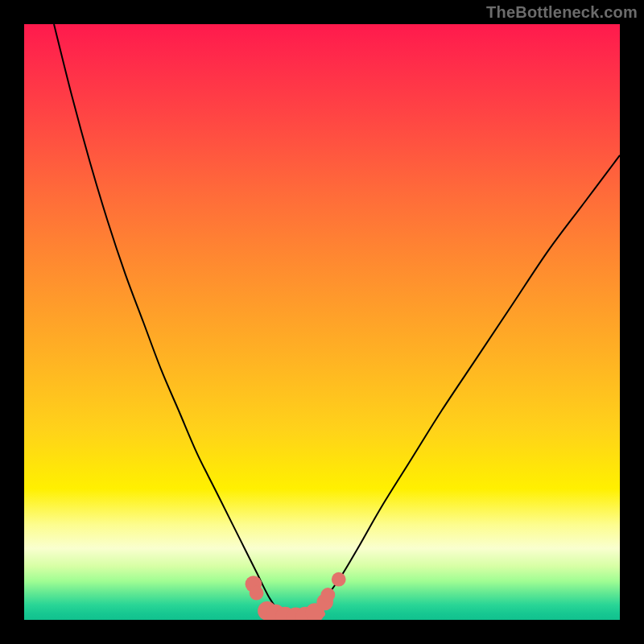  What do you see at coordinates (296, 596) in the screenshot?
I see `marker-group` at bounding box center [296, 596].